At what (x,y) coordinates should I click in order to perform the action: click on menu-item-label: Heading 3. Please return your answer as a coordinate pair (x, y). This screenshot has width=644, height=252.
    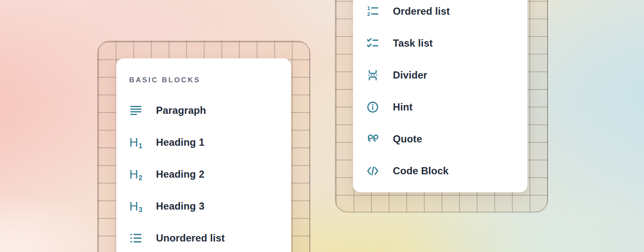
    Looking at the image, I should click on (180, 206).